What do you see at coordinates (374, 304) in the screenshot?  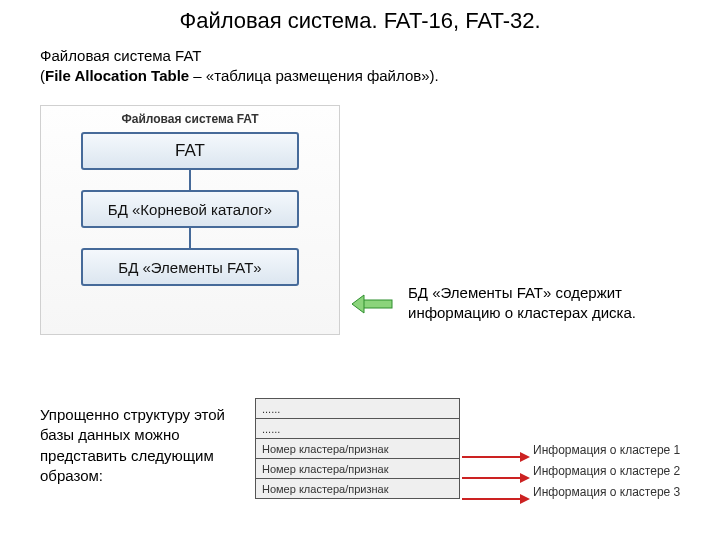 I see `green-arrow-icon` at bounding box center [374, 304].